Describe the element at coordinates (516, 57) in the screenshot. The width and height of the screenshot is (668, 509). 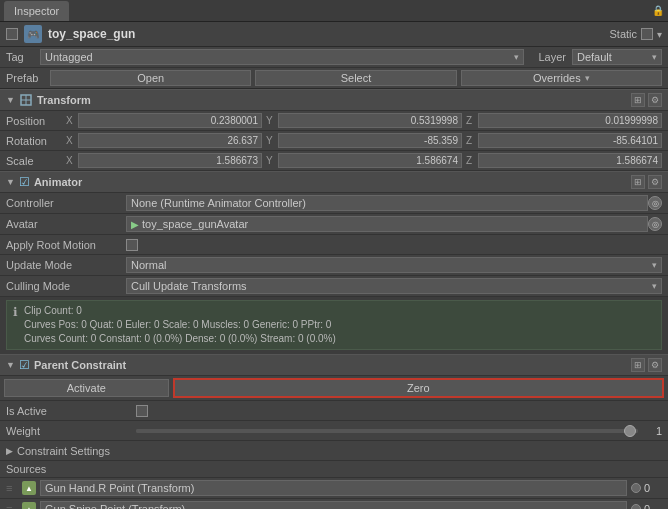
I see `tag-dropdown-arrow: ▾` at that location.